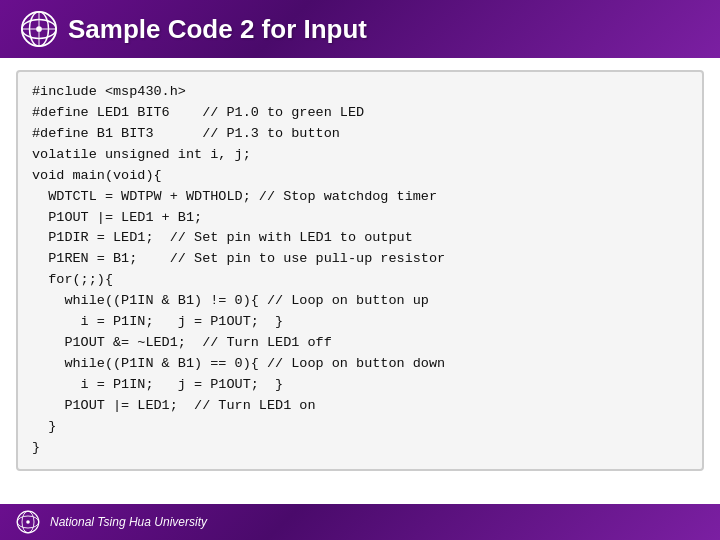  Describe the element at coordinates (39, 29) in the screenshot. I see `header-logo` at that location.